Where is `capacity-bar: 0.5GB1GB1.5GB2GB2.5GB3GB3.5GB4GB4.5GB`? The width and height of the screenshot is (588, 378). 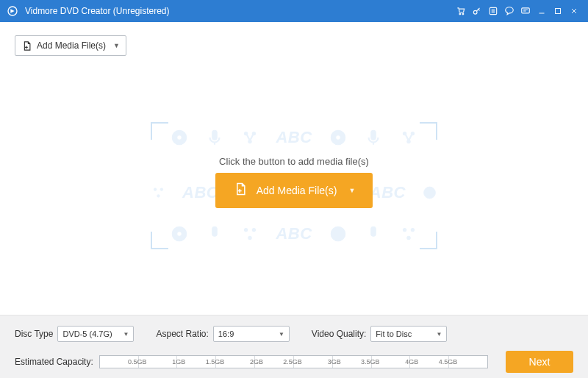 capacity-bar: 0.5GB1GB1.5GB2GB2.5GB3GB3.5GB4GB4.5GB is located at coordinates (294, 362).